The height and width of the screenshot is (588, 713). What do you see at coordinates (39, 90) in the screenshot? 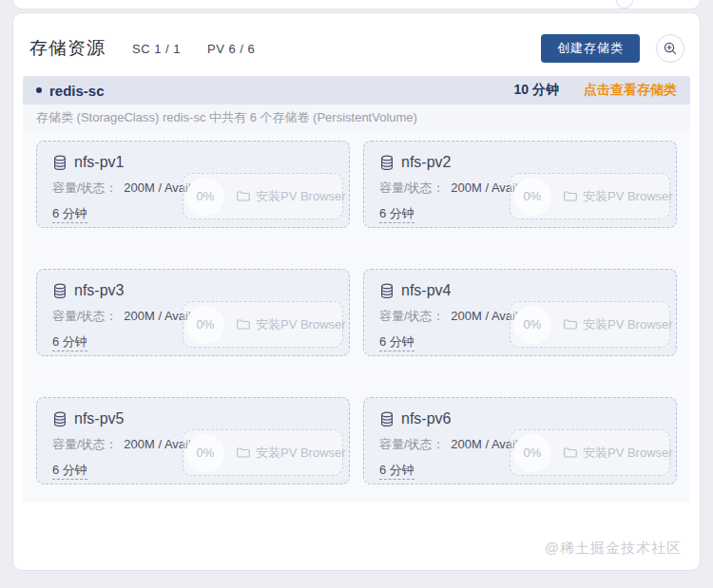
I see `bullet-dot-icon` at bounding box center [39, 90].